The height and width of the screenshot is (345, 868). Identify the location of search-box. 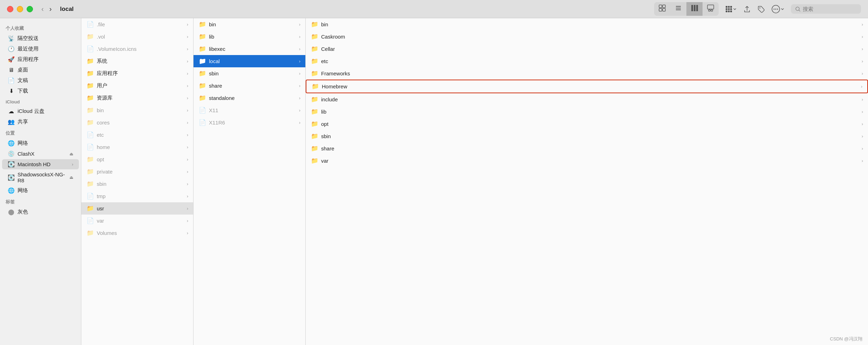
(826, 9).